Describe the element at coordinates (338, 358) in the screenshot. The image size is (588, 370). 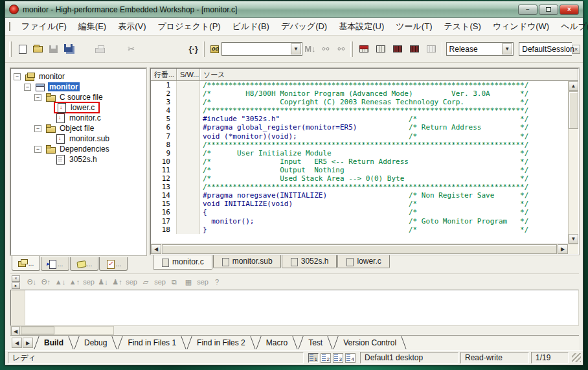
I see `desktop-icon: 3` at that location.